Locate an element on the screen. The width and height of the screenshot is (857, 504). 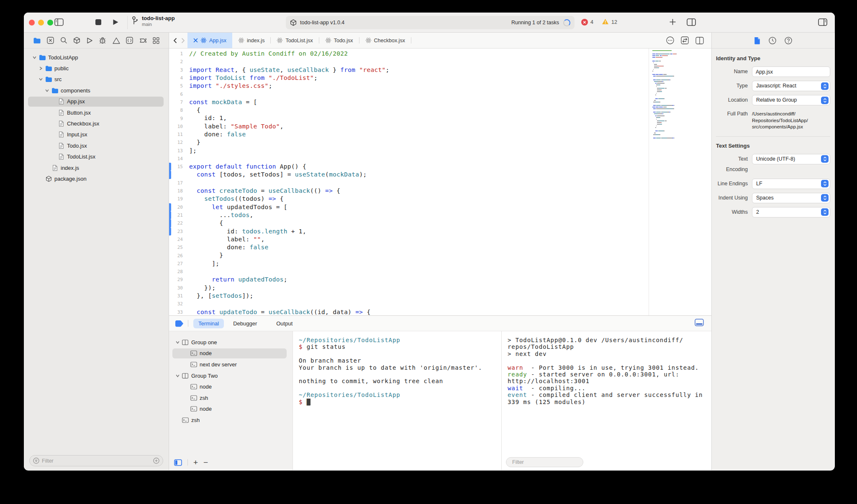
project-header: todo-list-app main is located at coordinates (153, 21).